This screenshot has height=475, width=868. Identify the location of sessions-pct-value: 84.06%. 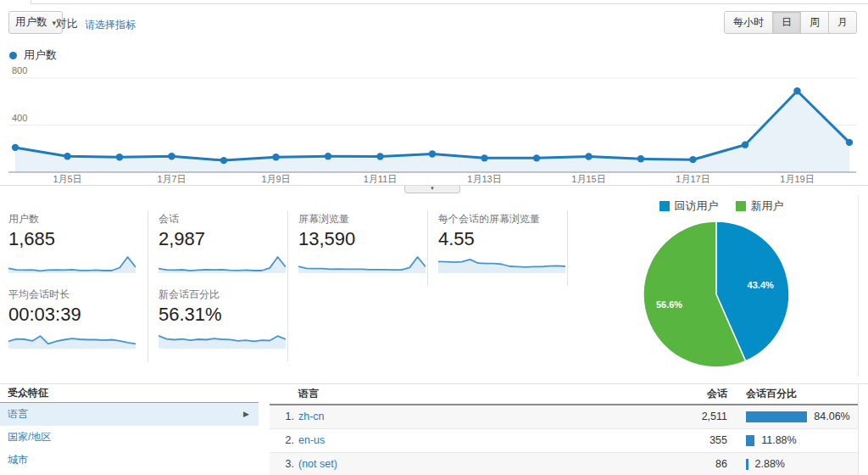
(832, 417).